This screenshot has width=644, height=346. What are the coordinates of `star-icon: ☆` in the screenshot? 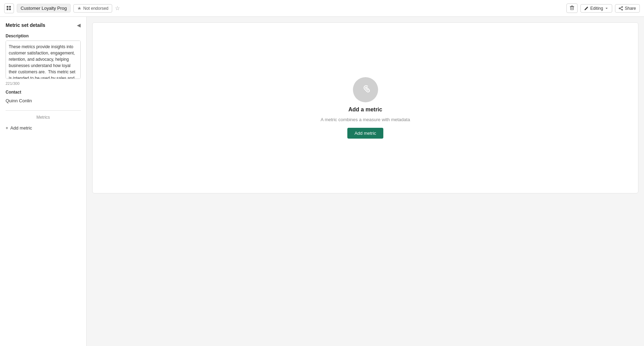 It's located at (117, 8).